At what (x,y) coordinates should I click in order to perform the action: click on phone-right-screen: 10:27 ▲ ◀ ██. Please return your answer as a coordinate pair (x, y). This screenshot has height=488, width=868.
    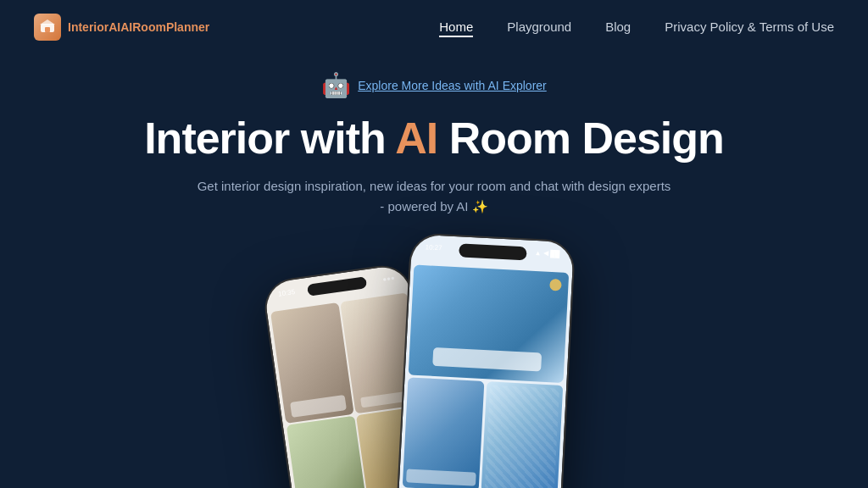
    Looking at the image, I should click on (485, 361).